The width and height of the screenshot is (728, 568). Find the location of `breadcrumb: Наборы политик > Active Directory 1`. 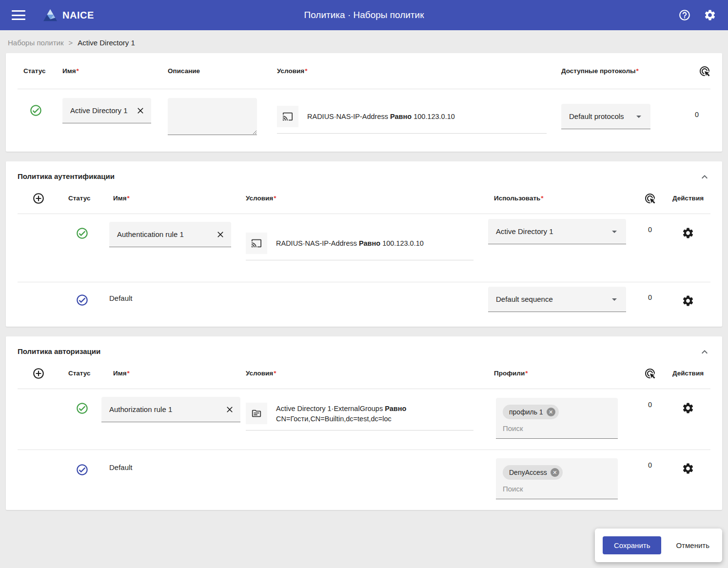

breadcrumb: Наборы политик > Active Directory 1 is located at coordinates (364, 42).